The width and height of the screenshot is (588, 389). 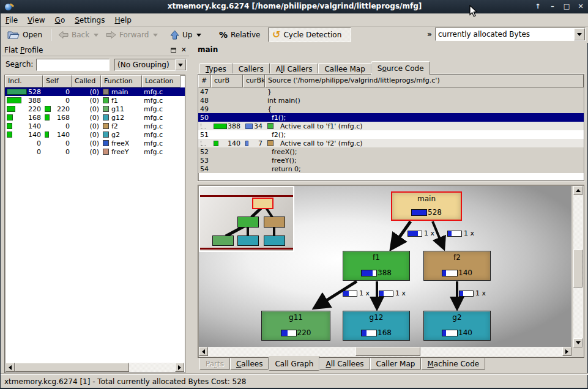 I want to click on cycle-detection-button: ↺ Cycle Detection, so click(x=310, y=35).